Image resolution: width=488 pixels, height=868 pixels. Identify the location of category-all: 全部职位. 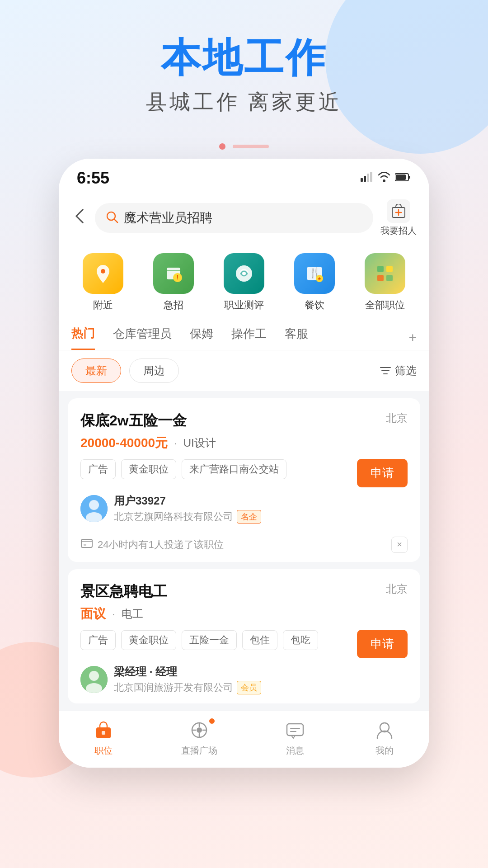
(385, 283).